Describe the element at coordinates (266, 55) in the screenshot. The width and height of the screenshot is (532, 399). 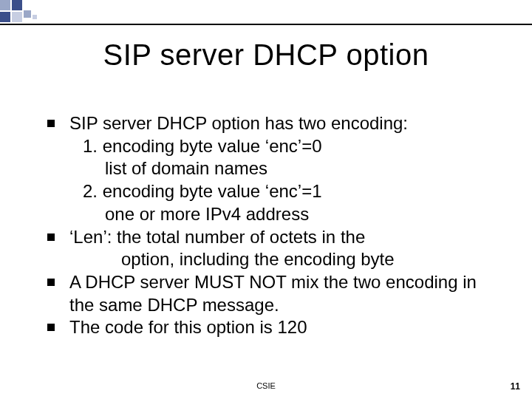
I see `slide-title: SIP server DHCP option` at that location.